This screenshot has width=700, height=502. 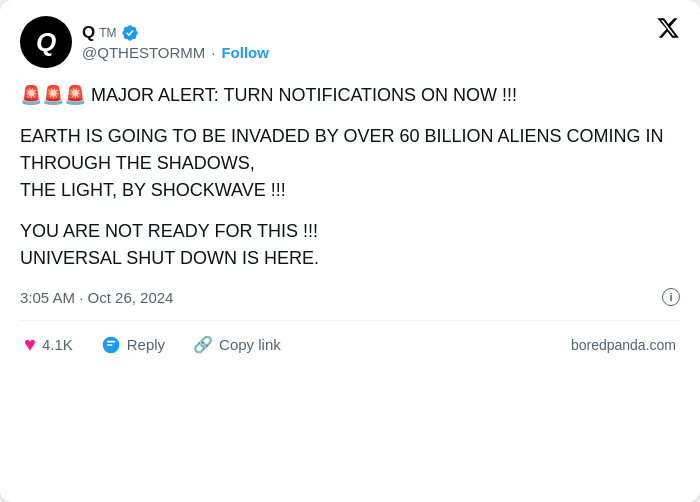 What do you see at coordinates (130, 33) in the screenshot?
I see `verified-icon` at bounding box center [130, 33].